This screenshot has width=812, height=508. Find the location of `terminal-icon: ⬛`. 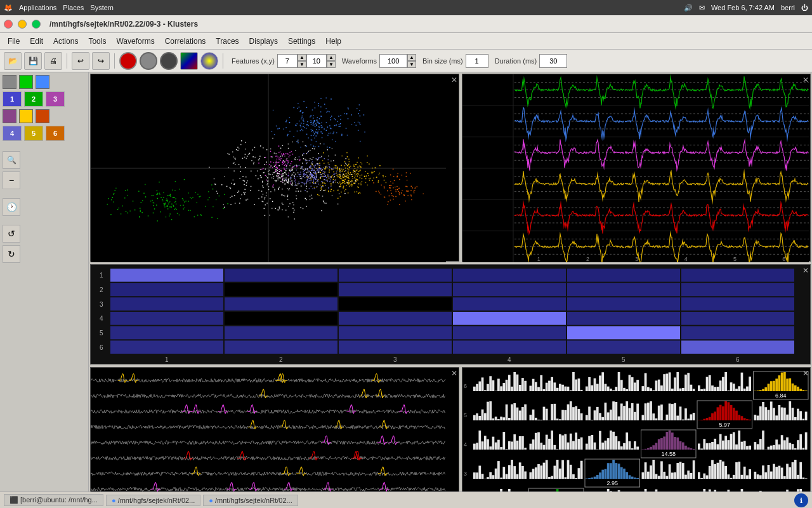

terminal-icon: ⬛ is located at coordinates (14, 500).